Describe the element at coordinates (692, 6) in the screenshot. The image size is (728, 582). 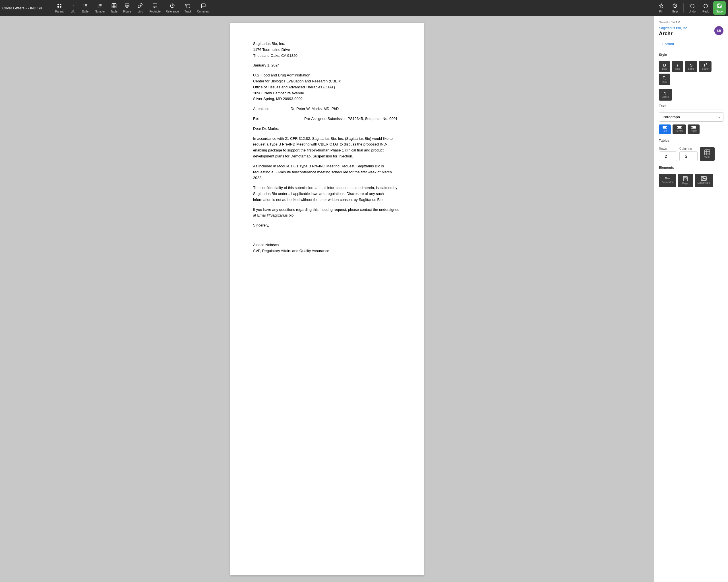
I see `undo-icon` at that location.